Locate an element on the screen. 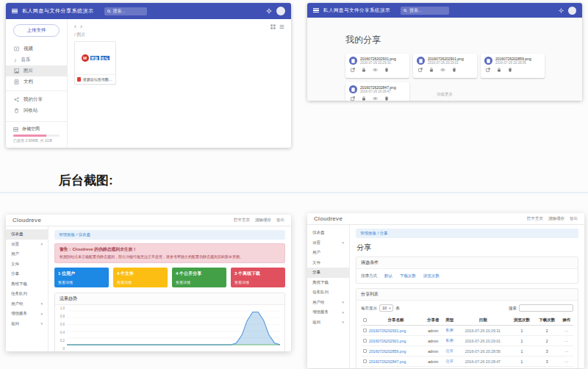  table-row: 20160726202856.png admin 公开 2016-07-26 2… is located at coordinates (467, 351).